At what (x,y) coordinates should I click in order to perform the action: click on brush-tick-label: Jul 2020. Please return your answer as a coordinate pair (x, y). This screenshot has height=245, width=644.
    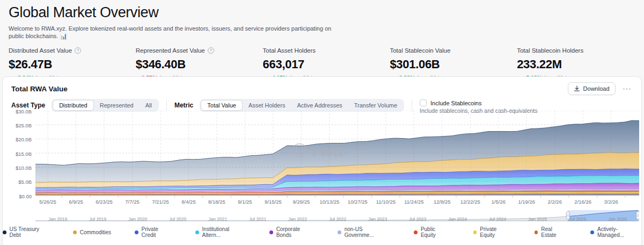
    Looking at the image, I should click on (178, 219).